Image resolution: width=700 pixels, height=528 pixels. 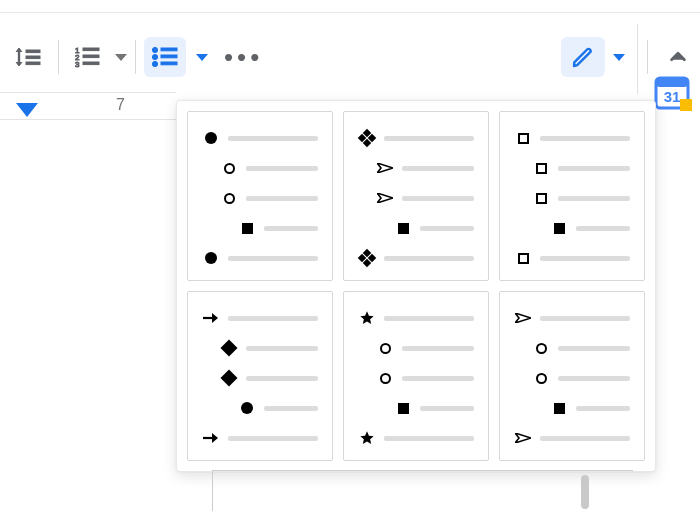 I want to click on indent-marker-icon, so click(x=27, y=110).